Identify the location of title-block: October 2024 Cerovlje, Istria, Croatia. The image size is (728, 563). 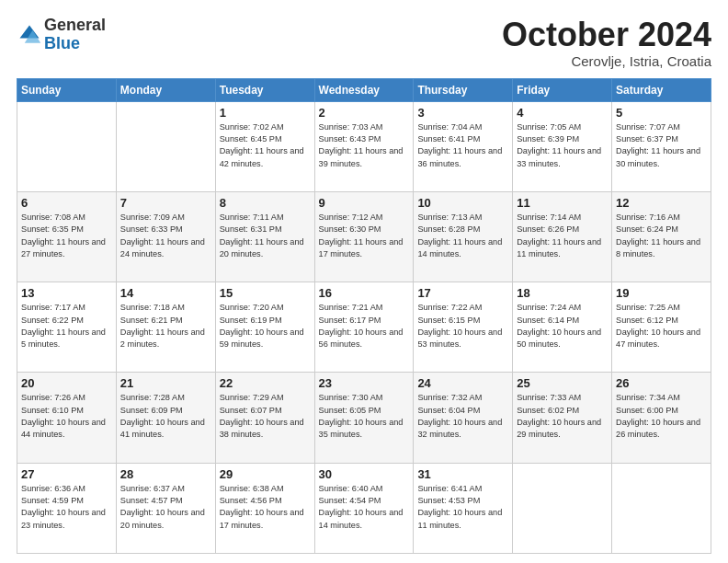
(607, 42).